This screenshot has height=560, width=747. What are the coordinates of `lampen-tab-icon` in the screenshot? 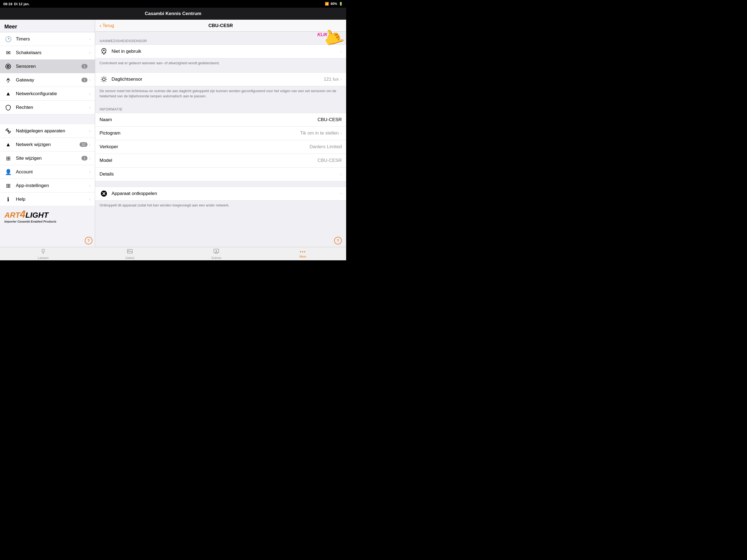 It's located at (43, 252).